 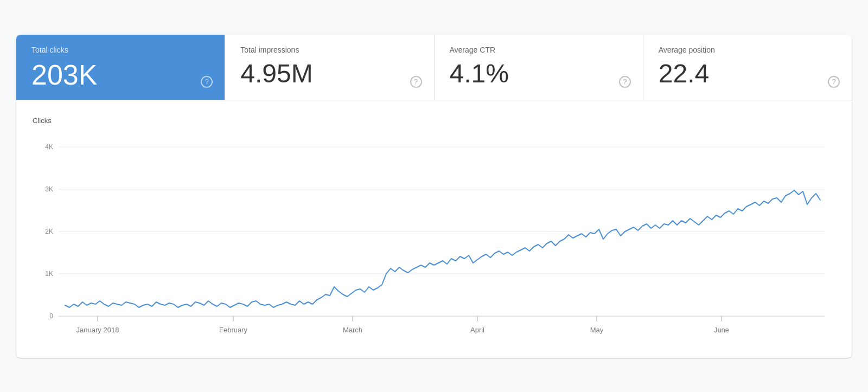 I want to click on y-label-4k: 4K, so click(x=49, y=147).